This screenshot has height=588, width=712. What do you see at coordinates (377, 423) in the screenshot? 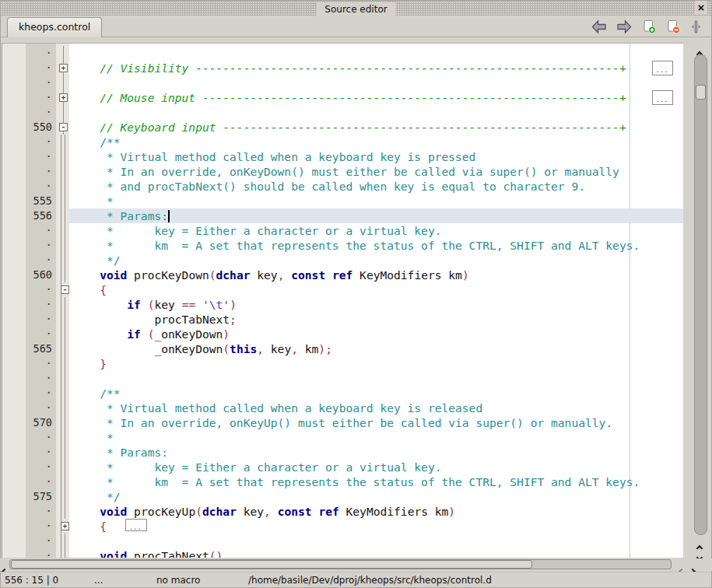
I see `code-line: * In an override, onKeyUp() must either …` at bounding box center [377, 423].